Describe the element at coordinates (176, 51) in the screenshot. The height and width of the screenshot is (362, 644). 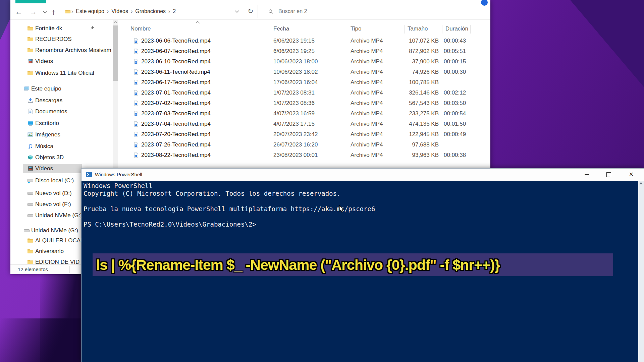
I see `file-name: 2023-06-07-TecnoRed.mp4` at that location.